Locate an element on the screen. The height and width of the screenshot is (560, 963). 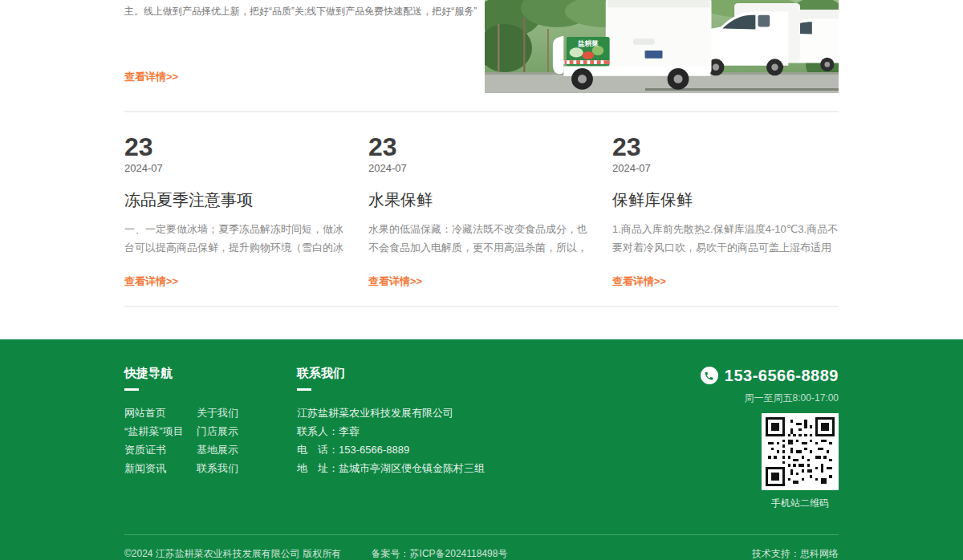
copyright-text: ©2024 江苏盐耕菜农业科技发展有限公司 版权所有 is located at coordinates (233, 554).